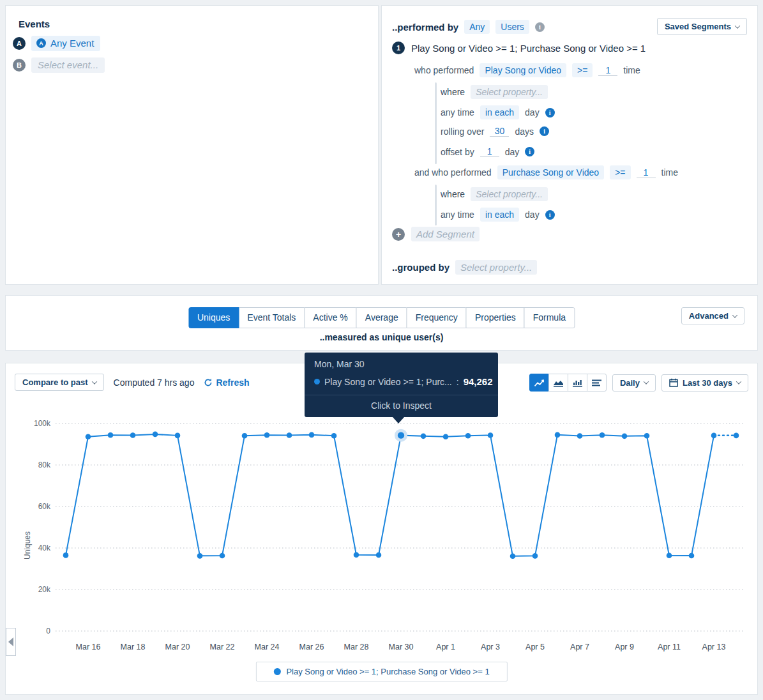 The height and width of the screenshot is (700, 763). Describe the element at coordinates (551, 172) in the screenshot. I see `clause2-event-pill: Purchase Song or Video` at that location.